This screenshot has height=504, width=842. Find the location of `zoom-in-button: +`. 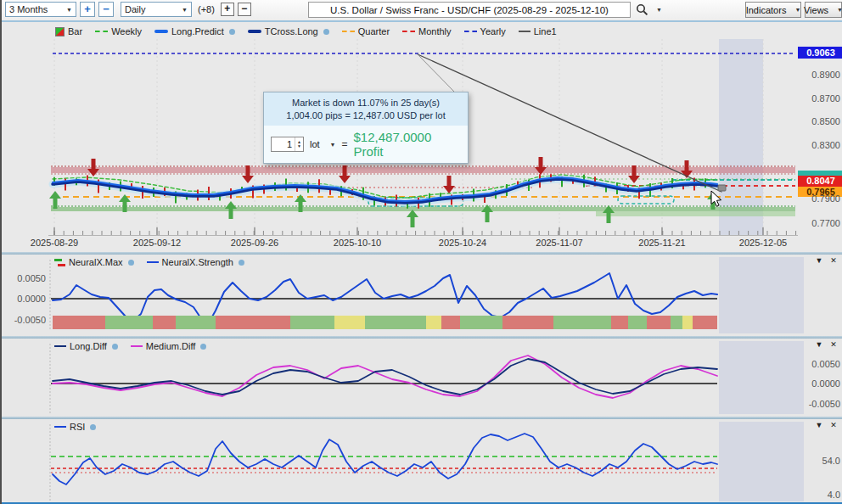

zoom-in-button: + is located at coordinates (87, 9).